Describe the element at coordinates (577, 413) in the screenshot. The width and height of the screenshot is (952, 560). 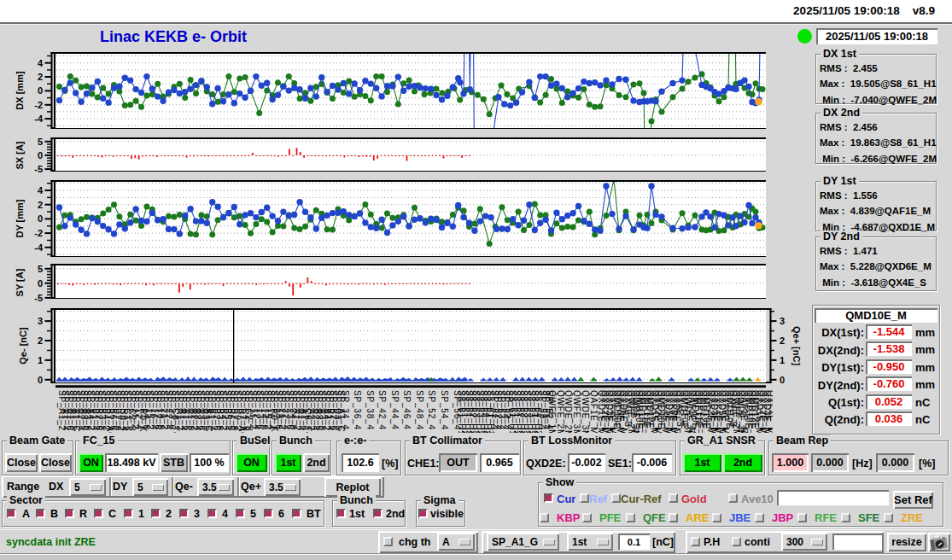
I see `svg-text: QWFE_3M` at that location.